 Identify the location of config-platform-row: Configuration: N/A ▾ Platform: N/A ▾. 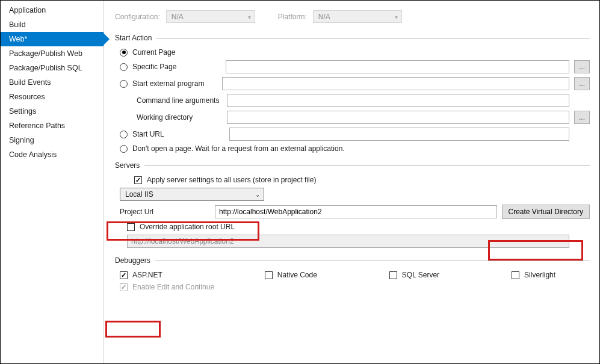
(353, 17).